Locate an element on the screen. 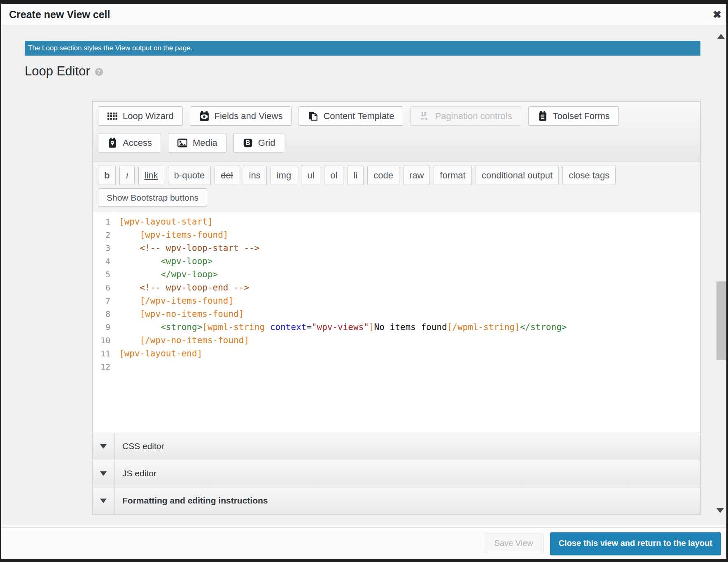 The width and height of the screenshot is (728, 562). toolbar-button-label: Toolset Forms is located at coordinates (581, 116).